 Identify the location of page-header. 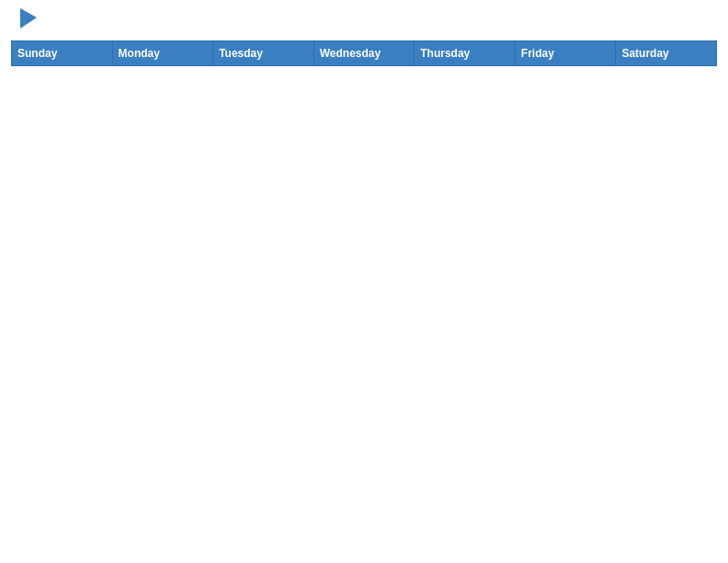
(364, 20).